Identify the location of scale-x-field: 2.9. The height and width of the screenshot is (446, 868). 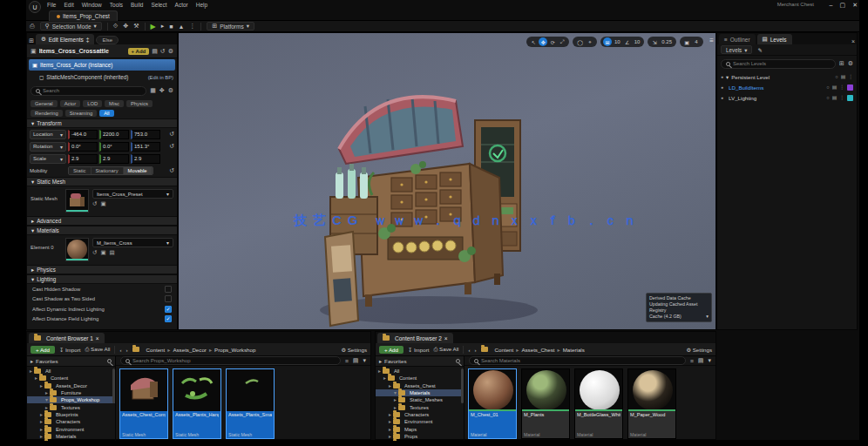
(83, 159).